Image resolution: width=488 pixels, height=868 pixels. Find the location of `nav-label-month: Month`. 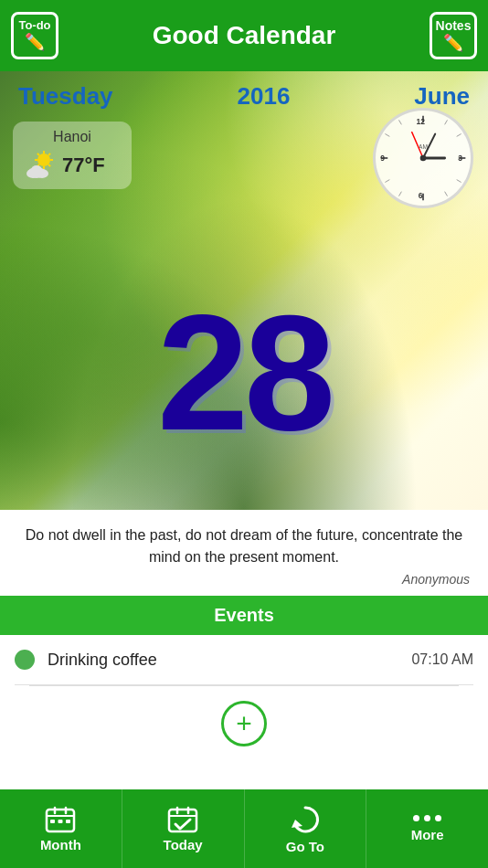

nav-label-month: Month is located at coordinates (60, 844).